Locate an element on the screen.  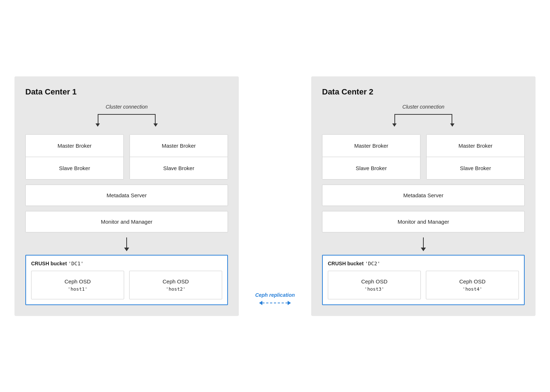
dc1-monitor-manager: Monitor and Manager is located at coordinates (127, 222).